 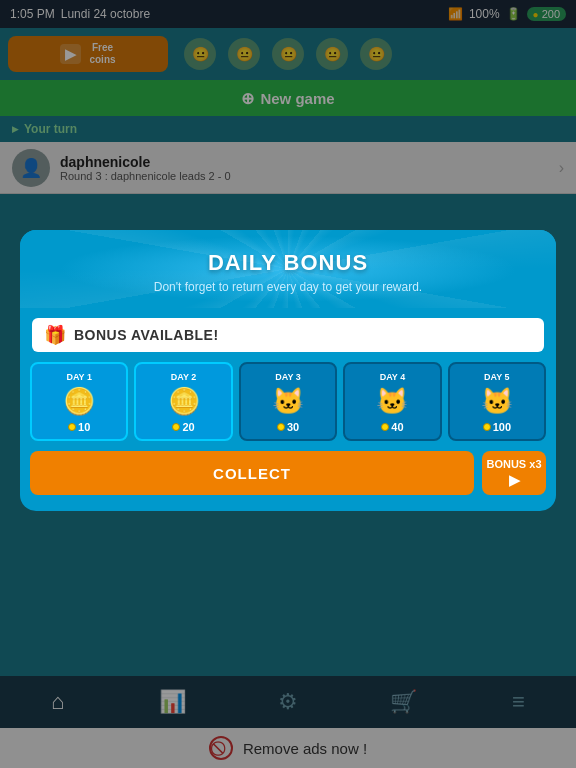 What do you see at coordinates (55, 335) in the screenshot?
I see `gift-icon: 🎁` at bounding box center [55, 335].